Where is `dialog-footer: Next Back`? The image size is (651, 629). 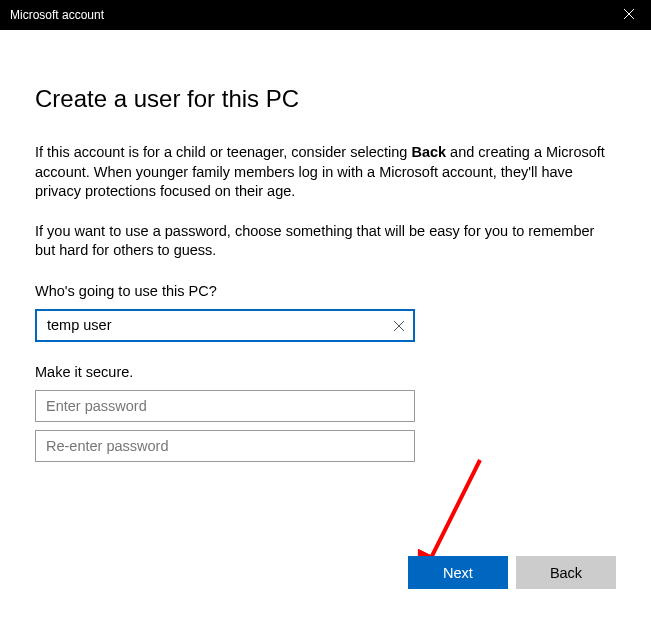 dialog-footer: Next Back is located at coordinates (512, 572).